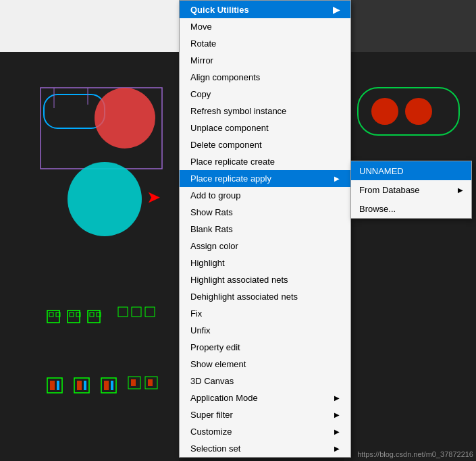  I want to click on watermark: https://blog.csdn.net/m0_37872216, so click(415, 454).